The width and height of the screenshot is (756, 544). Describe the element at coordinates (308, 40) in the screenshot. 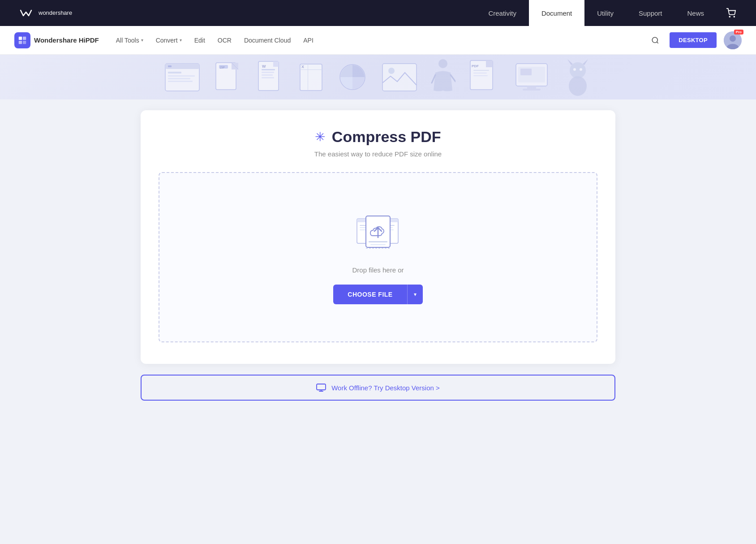

I see `nav-api: API` at that location.